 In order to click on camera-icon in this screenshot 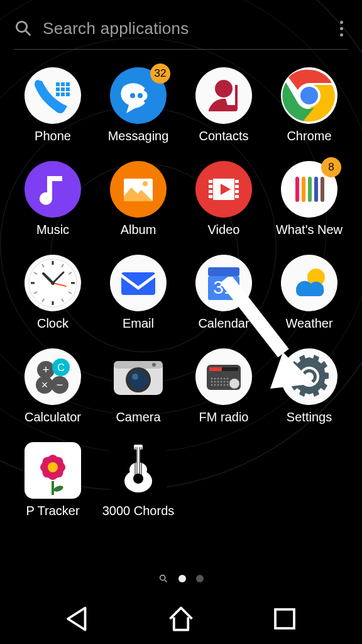, I will do `click(138, 377)`.